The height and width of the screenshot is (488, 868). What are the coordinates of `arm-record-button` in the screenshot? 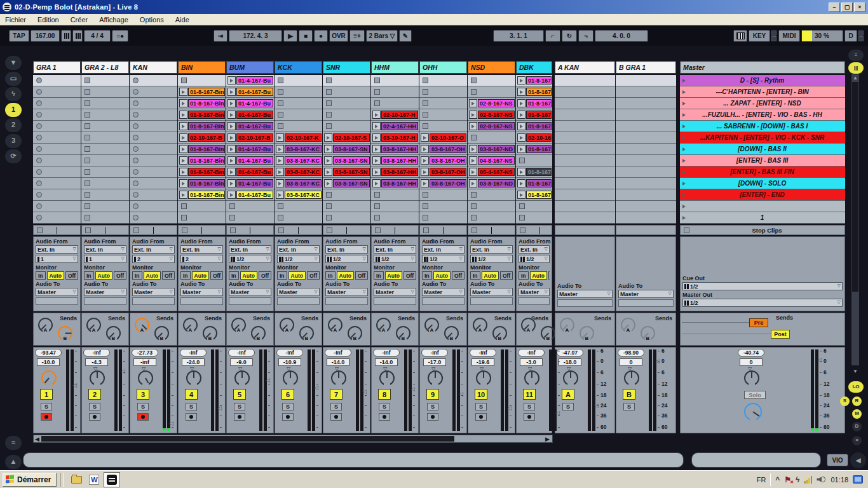 It's located at (433, 417).